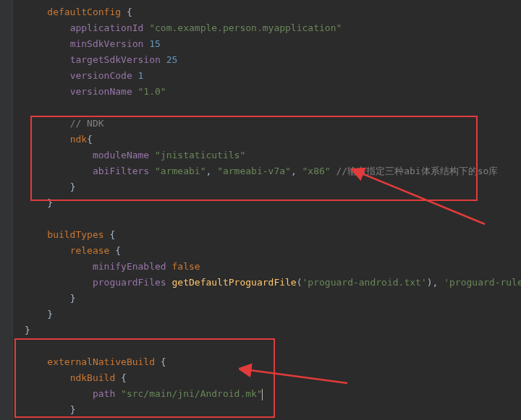 The height and width of the screenshot is (420, 521). Describe the element at coordinates (75, 234) in the screenshot. I see `keyword: buildTypes` at that location.